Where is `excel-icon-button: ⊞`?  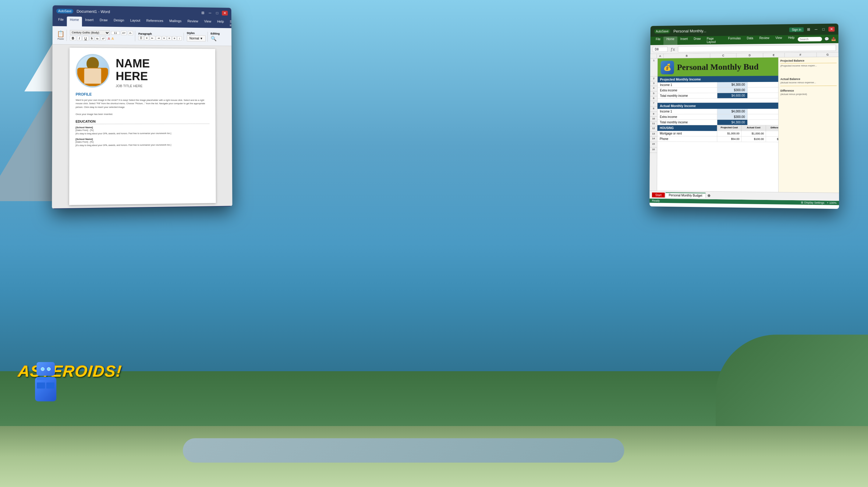 excel-icon-button: ⊞ is located at coordinates (809, 29).